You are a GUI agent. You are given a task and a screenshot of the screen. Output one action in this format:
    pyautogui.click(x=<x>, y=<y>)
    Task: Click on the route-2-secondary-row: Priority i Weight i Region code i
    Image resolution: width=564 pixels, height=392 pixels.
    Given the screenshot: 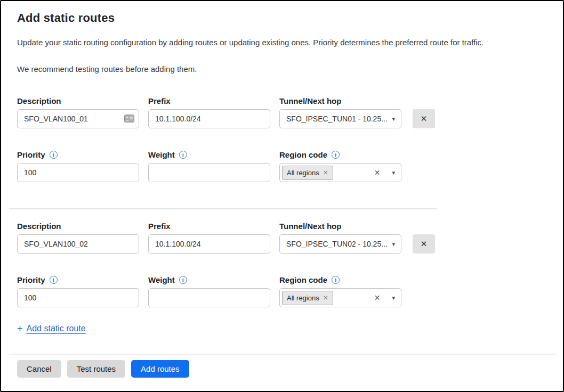 What is the action you would take?
    pyautogui.click(x=283, y=291)
    